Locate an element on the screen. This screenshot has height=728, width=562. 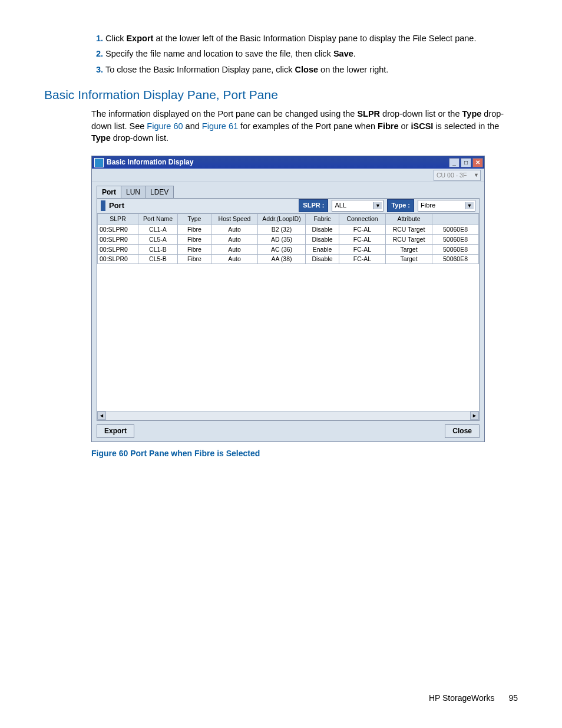
col-attribute: Attribute is located at coordinates (409, 219).